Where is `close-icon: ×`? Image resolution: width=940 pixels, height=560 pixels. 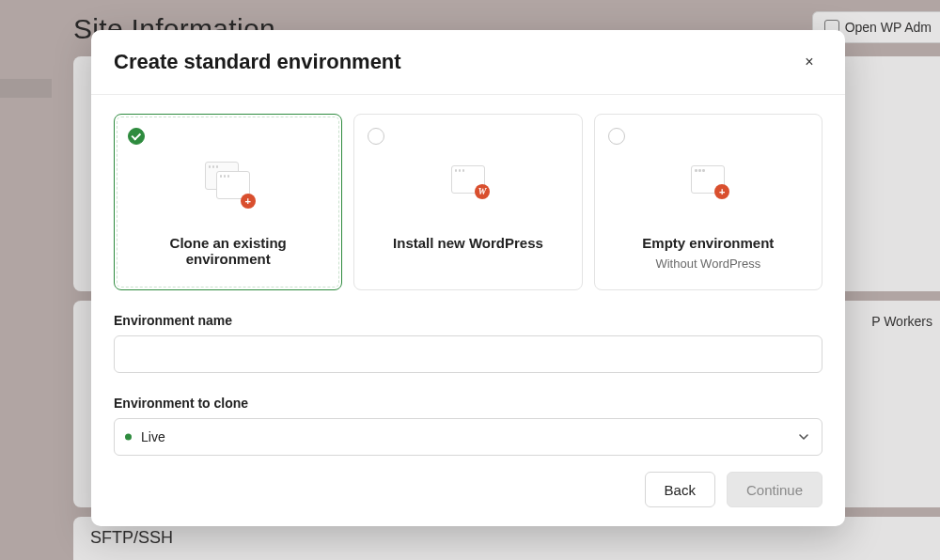 close-icon: × is located at coordinates (808, 62).